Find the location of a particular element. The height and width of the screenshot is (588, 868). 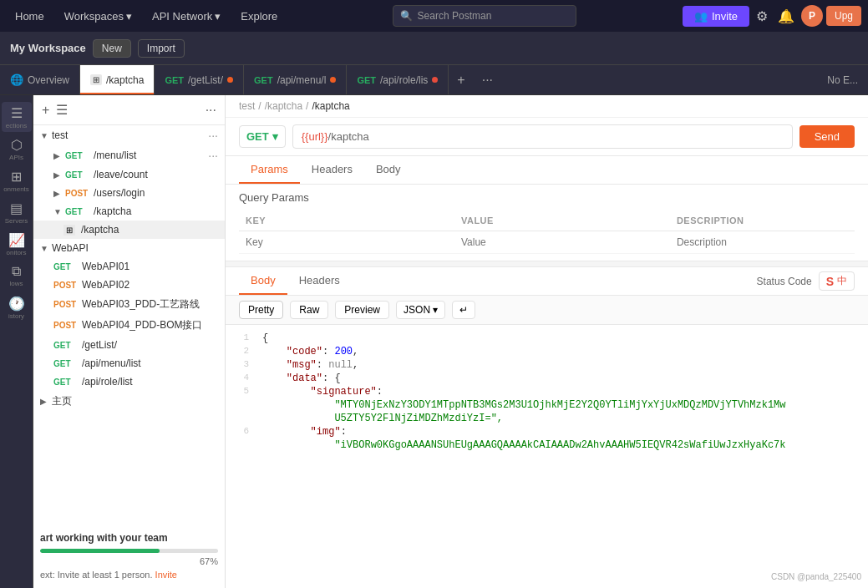

search-box: 🔍 Search Postman is located at coordinates (485, 16).